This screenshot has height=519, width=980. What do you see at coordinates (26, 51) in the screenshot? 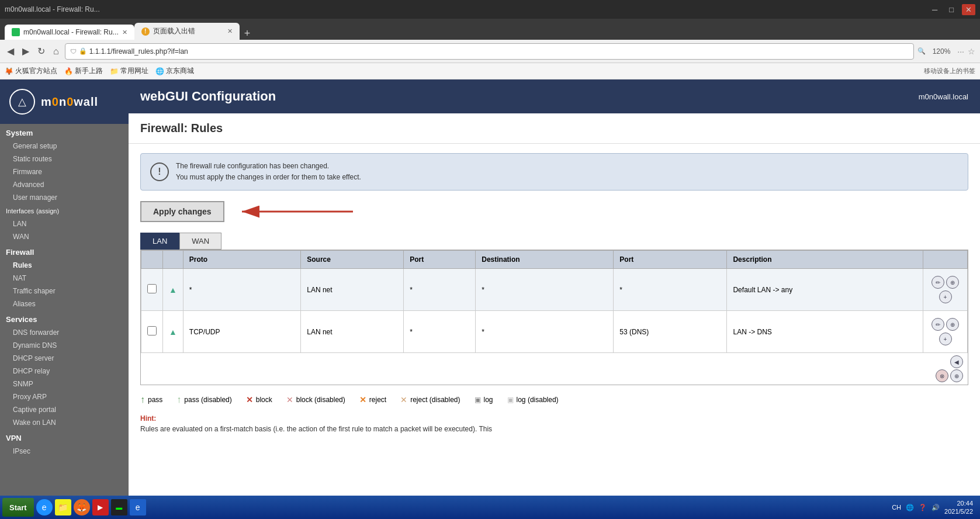
I see `forward-button: ▶` at bounding box center [26, 51].